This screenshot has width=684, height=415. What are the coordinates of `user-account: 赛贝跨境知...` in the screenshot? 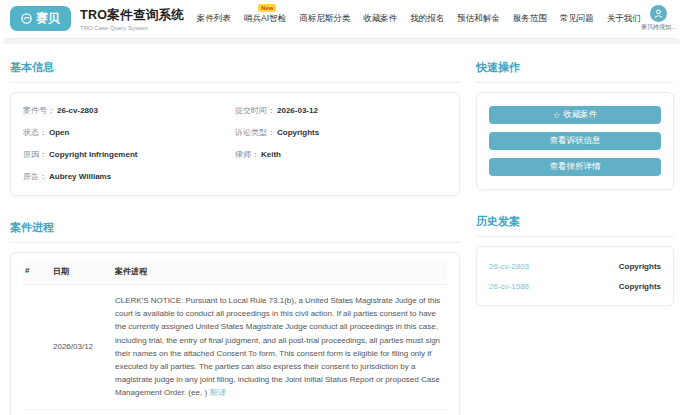 It's located at (658, 18).